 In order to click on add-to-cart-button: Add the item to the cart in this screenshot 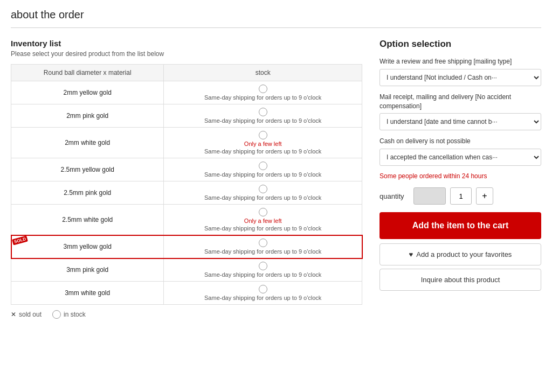, I will do `click(460, 226)`.